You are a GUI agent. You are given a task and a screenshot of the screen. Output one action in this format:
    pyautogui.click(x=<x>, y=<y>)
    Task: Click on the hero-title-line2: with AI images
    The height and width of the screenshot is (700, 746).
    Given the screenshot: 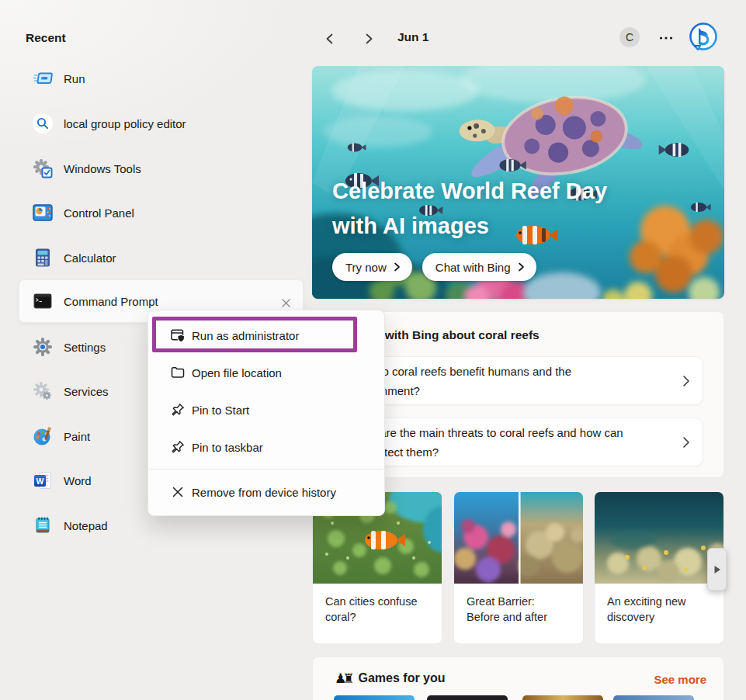 What is the action you would take?
    pyautogui.click(x=470, y=227)
    